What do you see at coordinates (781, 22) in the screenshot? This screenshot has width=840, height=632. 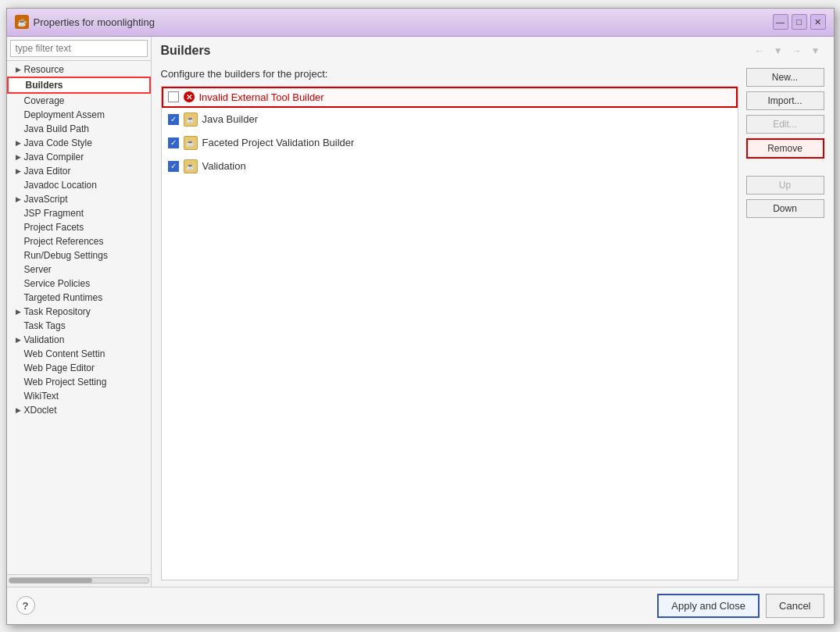 I see `minimize-button: —` at bounding box center [781, 22].